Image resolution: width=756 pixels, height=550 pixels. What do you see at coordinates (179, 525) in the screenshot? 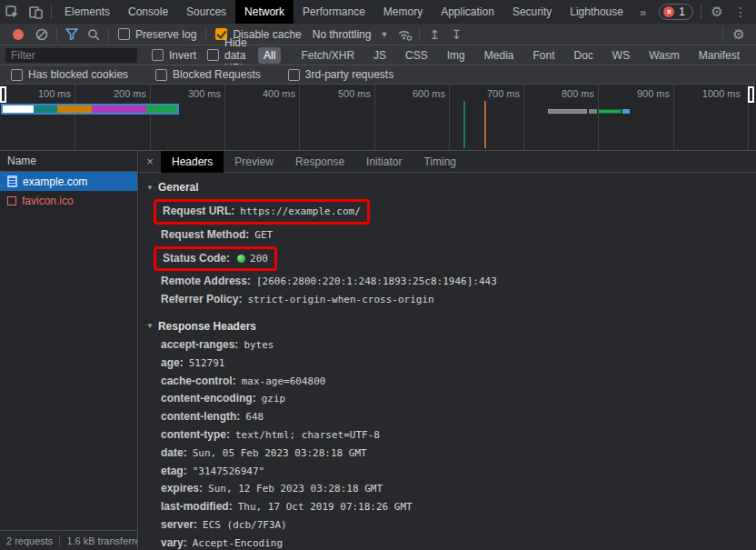
I see `header-name: server:` at bounding box center [179, 525].